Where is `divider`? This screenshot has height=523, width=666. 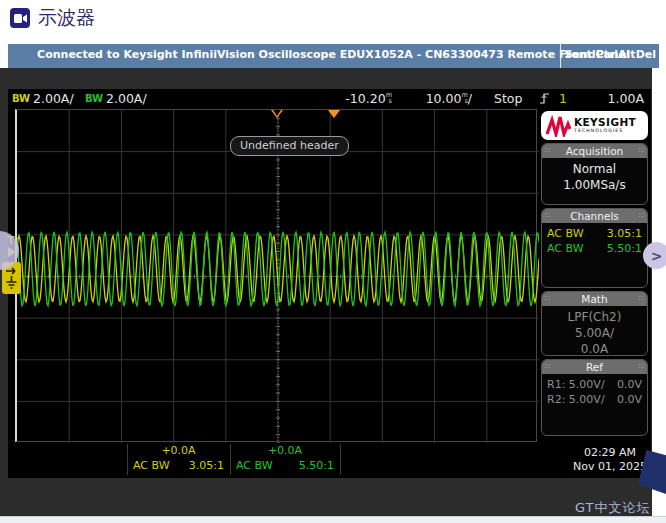 divider is located at coordinates (340, 460).